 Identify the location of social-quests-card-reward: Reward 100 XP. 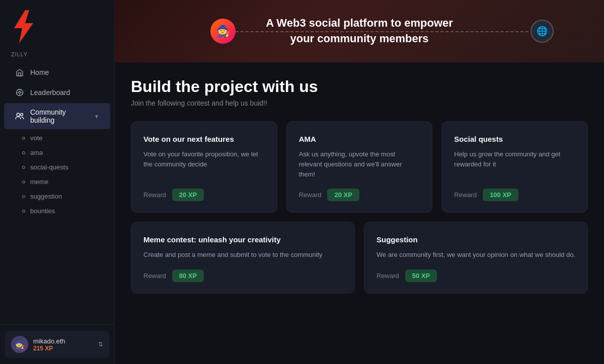
(514, 195).